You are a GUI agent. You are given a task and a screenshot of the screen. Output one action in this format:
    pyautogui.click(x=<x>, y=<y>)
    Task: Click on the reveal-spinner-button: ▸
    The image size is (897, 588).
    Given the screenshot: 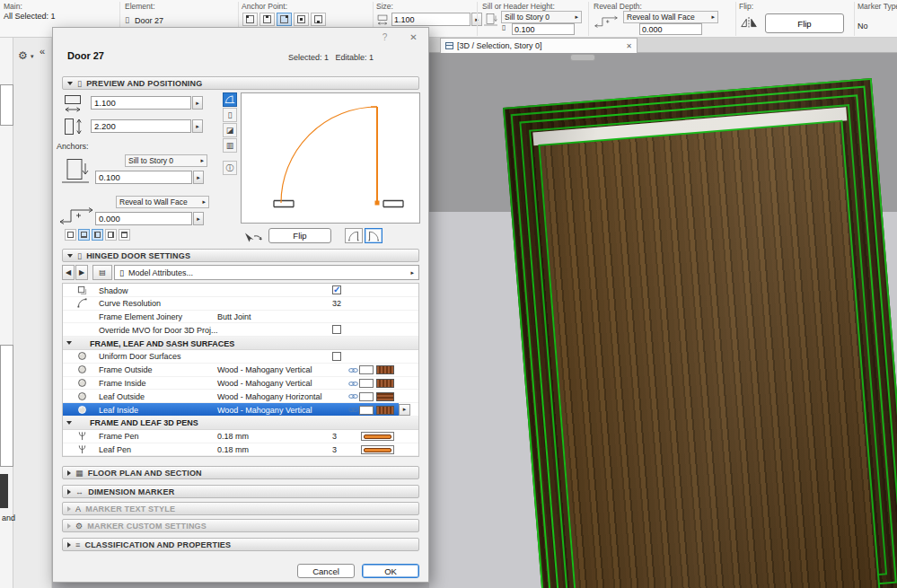 What is the action you would take?
    pyautogui.click(x=198, y=219)
    